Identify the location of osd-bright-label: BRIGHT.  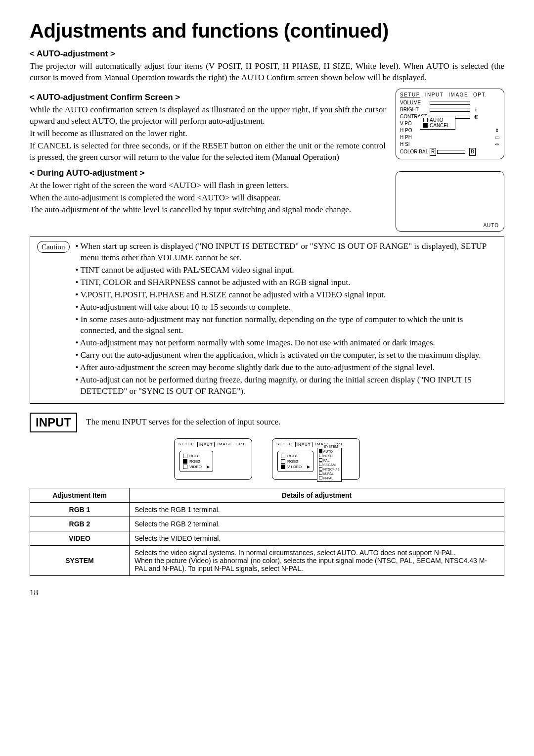
(415, 110).